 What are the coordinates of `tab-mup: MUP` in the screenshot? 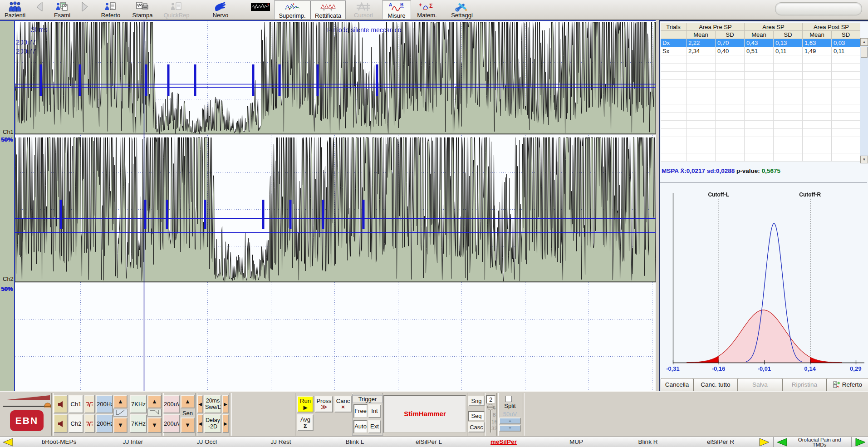 It's located at (576, 442).